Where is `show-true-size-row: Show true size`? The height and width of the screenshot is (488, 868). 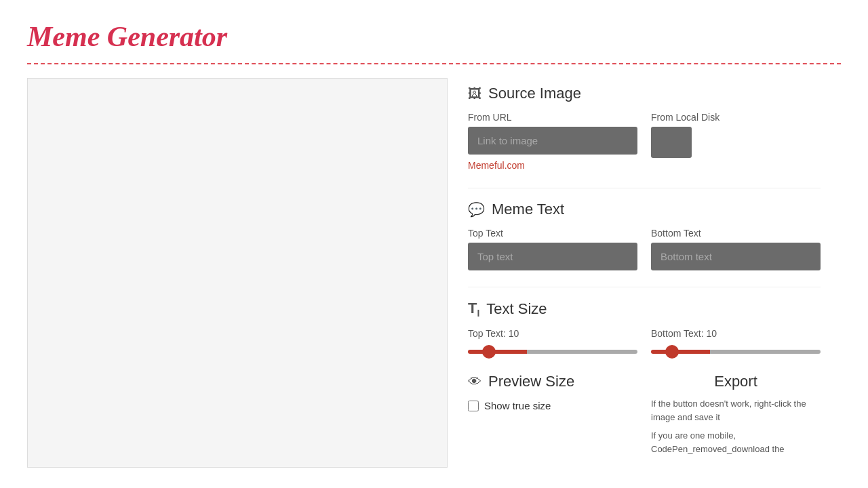 show-true-size-row: Show true size is located at coordinates (553, 405).